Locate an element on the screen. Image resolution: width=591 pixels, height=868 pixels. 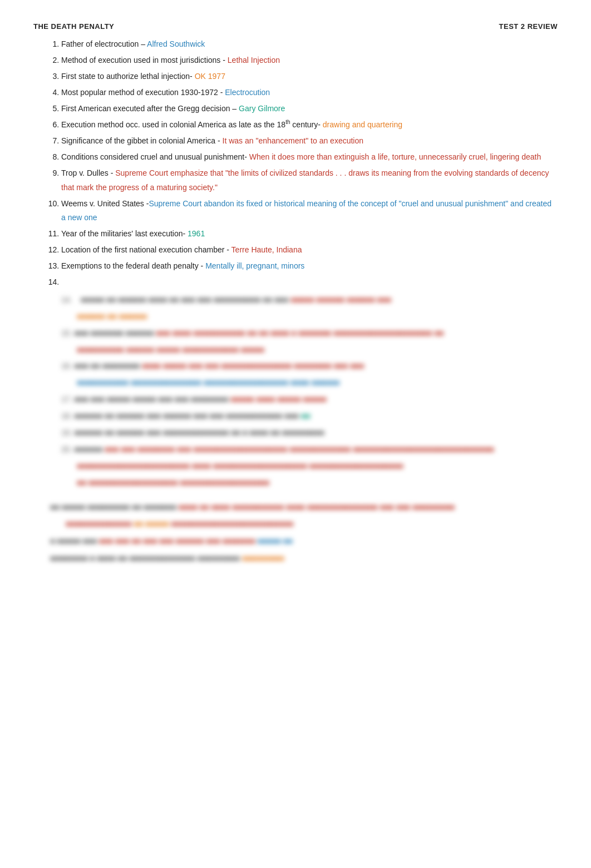
item-prefix: Location of the first national execution… is located at coordinates (146, 250).